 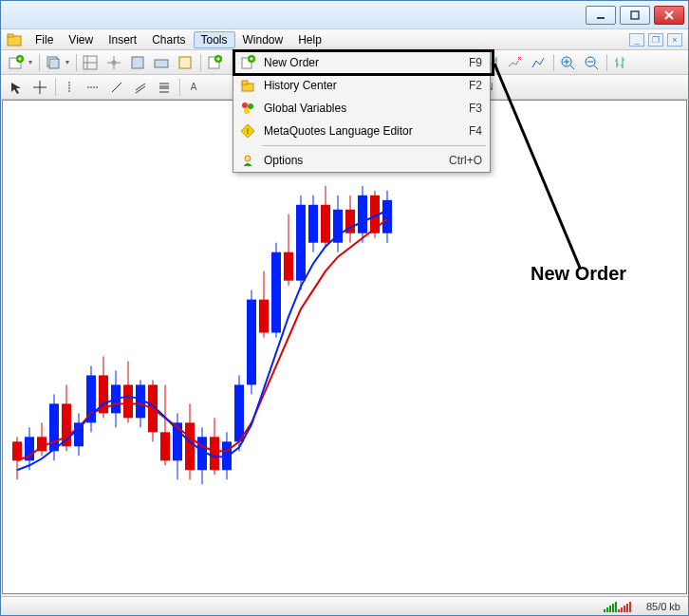 I want to click on menu-shortcut: F4, so click(x=475, y=131).